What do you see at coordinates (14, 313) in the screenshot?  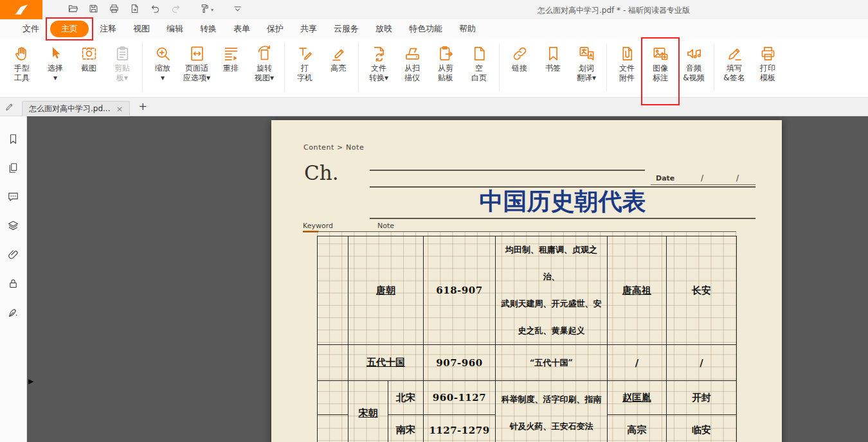 I see `signature-panel-button` at bounding box center [14, 313].